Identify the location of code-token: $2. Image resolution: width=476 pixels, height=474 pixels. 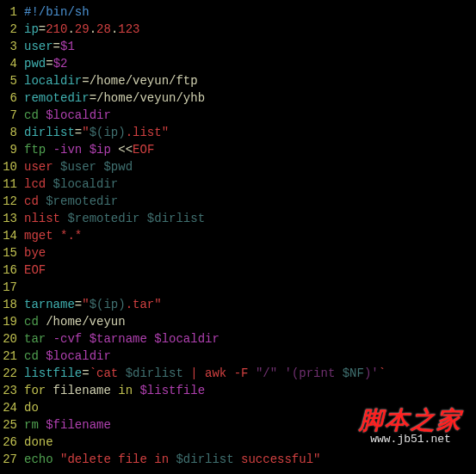
(60, 64).